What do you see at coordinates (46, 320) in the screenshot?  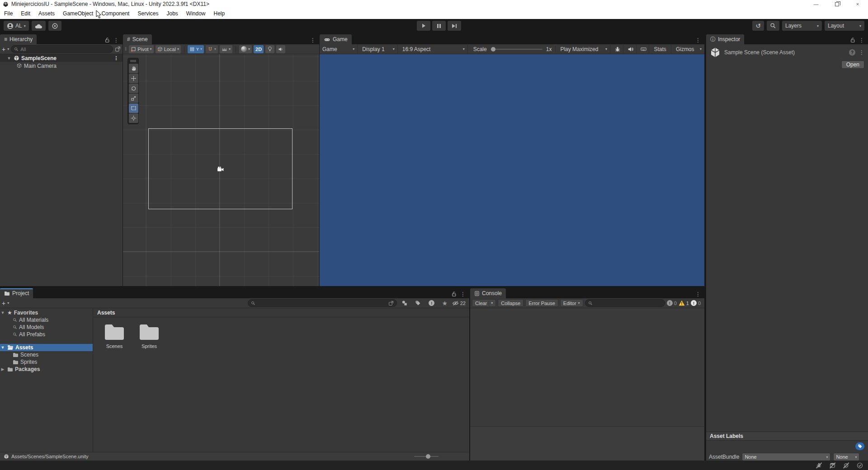 I see `tree-all-materials: All Materials` at bounding box center [46, 320].